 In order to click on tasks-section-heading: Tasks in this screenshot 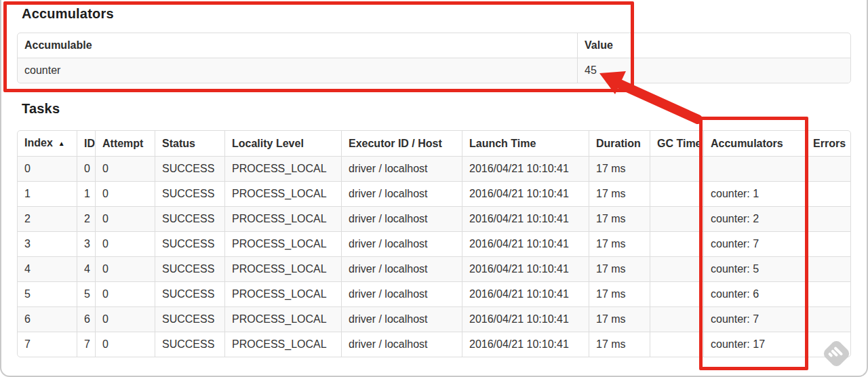, I will do `click(41, 108)`.